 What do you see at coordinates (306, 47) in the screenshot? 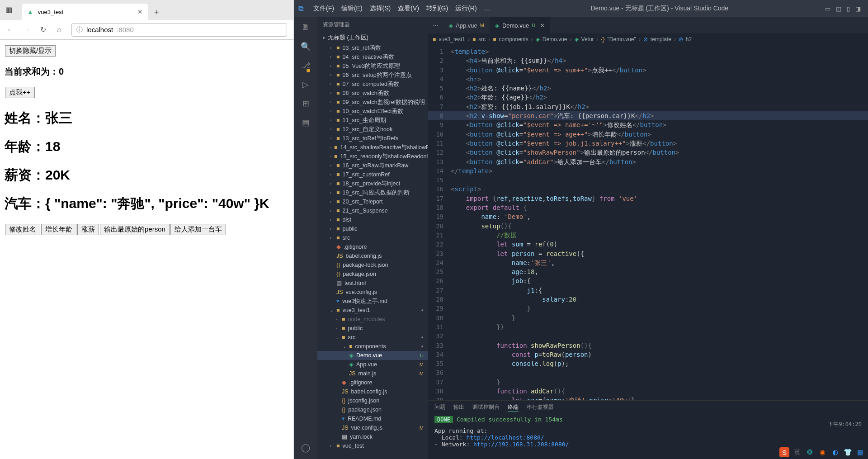
I see `search-icon: 🔍` at bounding box center [306, 47].